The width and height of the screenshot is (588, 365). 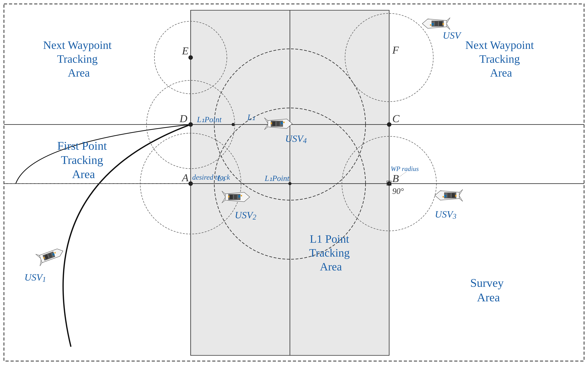 What do you see at coordinates (405, 169) in the screenshot?
I see `label-wp-radius: WP radius` at bounding box center [405, 169].